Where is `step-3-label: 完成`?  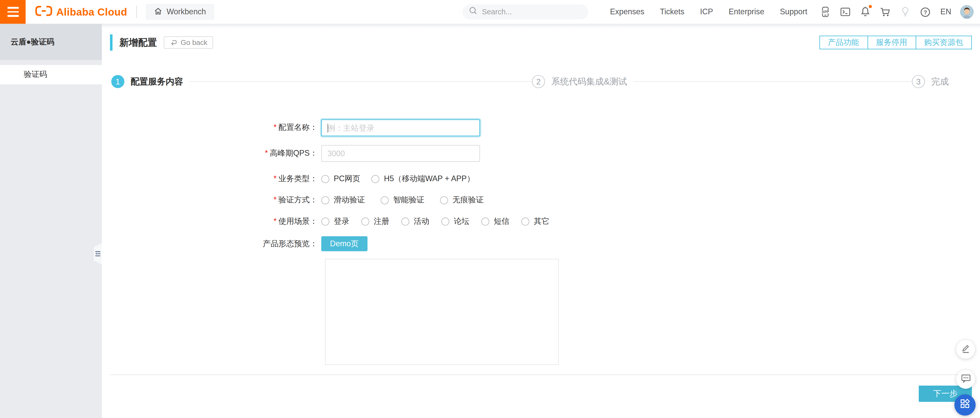 step-3-label: 完成 is located at coordinates (940, 81).